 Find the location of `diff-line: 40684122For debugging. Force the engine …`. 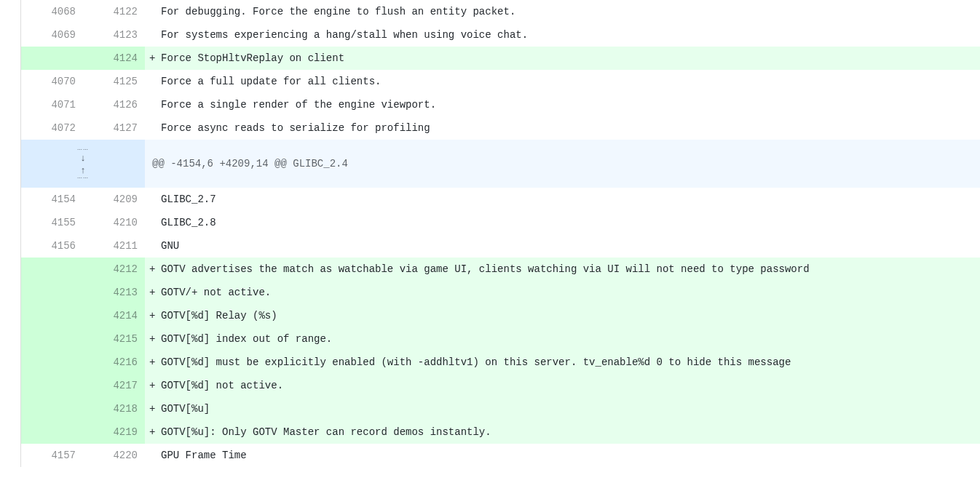

diff-line: 40684122For debugging. Force the engine … is located at coordinates (501, 12).